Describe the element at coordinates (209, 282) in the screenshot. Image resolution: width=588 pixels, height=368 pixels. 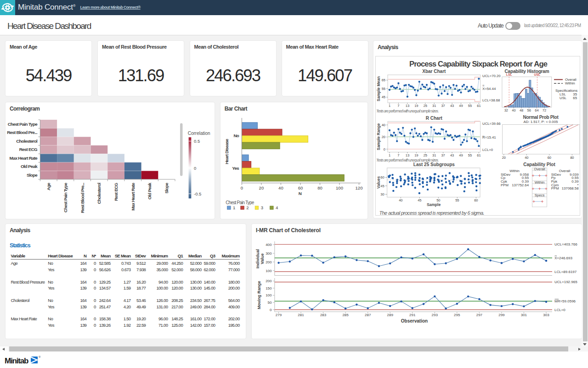
I see `svg-text: 140.00` at that location.